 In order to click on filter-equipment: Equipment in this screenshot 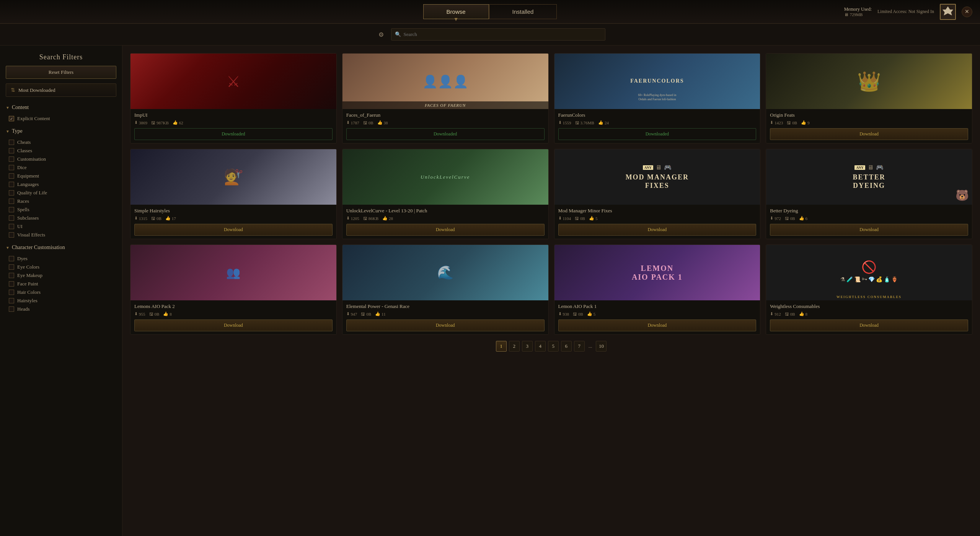, I will do `click(61, 176)`.